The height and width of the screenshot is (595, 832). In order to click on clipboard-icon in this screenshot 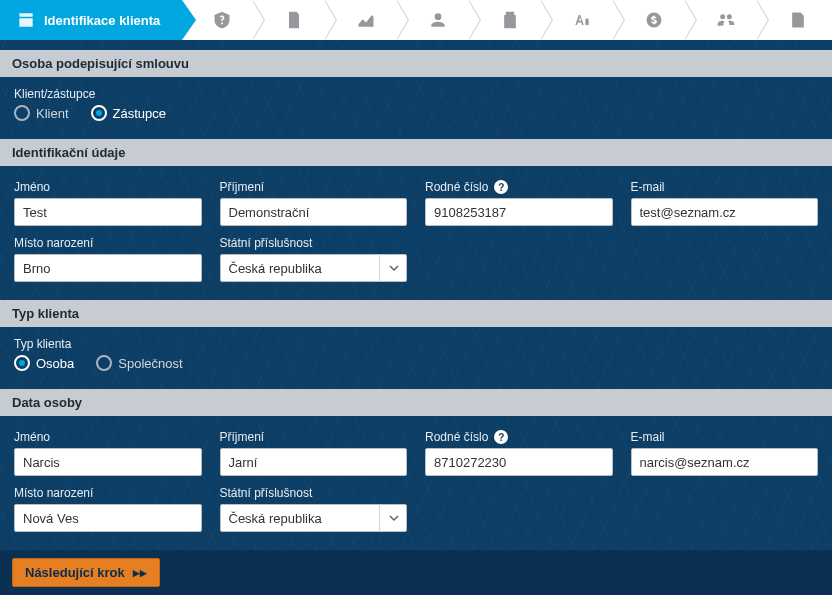, I will do `click(510, 20)`.